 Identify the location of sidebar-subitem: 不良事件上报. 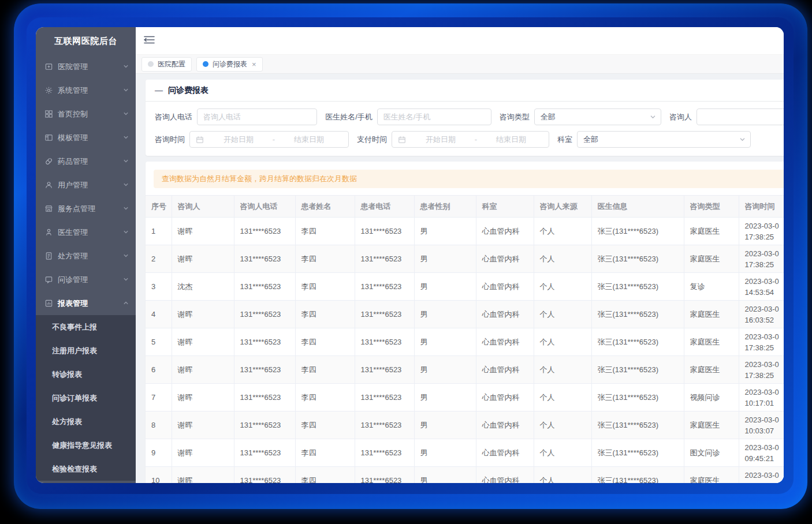
(85, 327).